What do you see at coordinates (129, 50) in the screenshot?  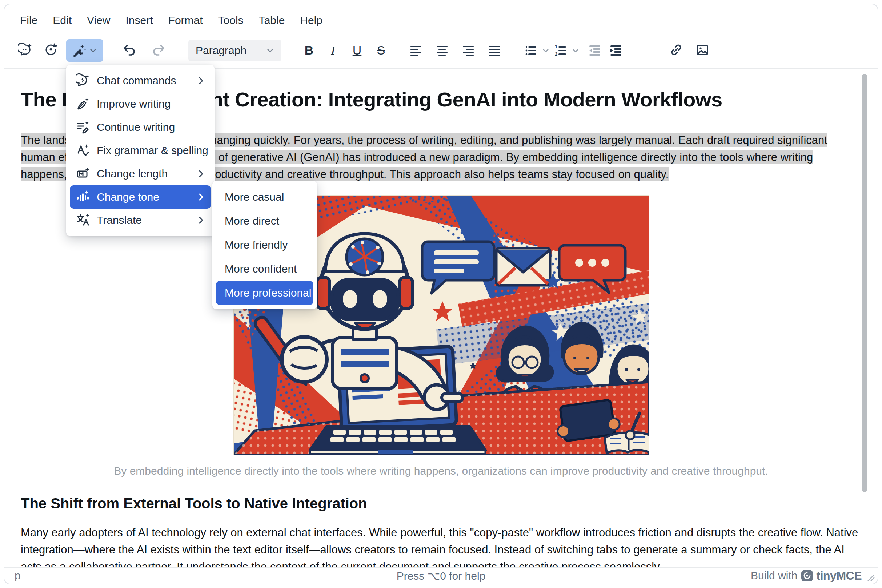 I see `undo-icon` at bounding box center [129, 50].